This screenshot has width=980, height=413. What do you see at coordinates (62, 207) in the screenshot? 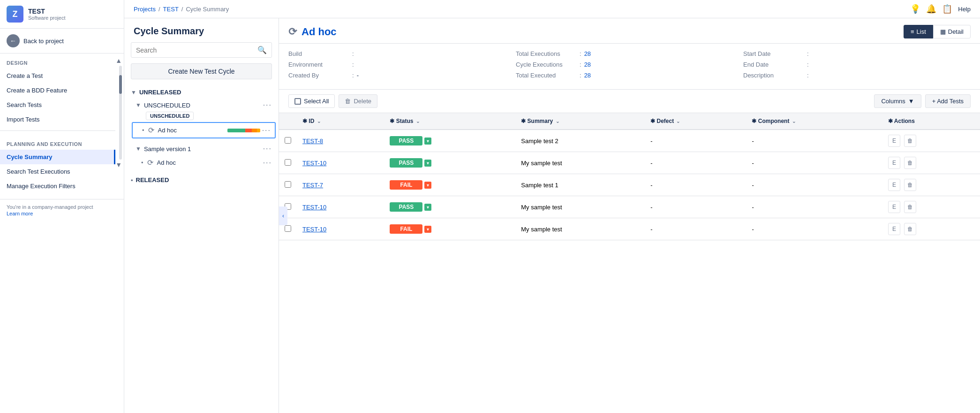
I see `footer-note: You're in a company-managed project` at bounding box center [62, 207].